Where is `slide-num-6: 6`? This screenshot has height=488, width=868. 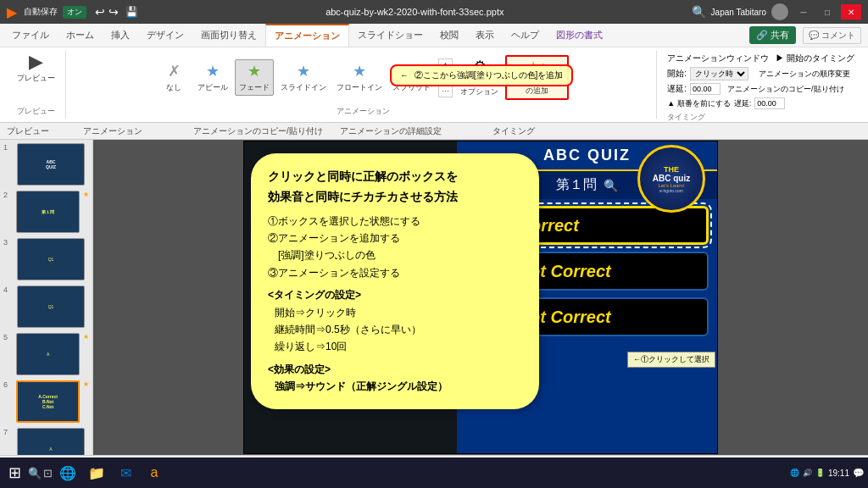 slide-num-6: 6 is located at coordinates (8, 385).